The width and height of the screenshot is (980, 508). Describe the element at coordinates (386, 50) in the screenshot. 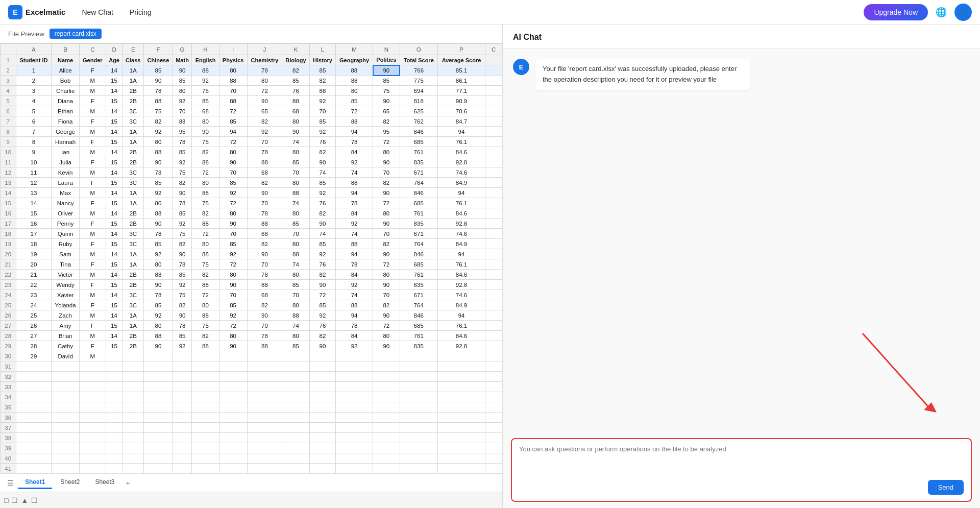

I see `col-header-N: N` at that location.